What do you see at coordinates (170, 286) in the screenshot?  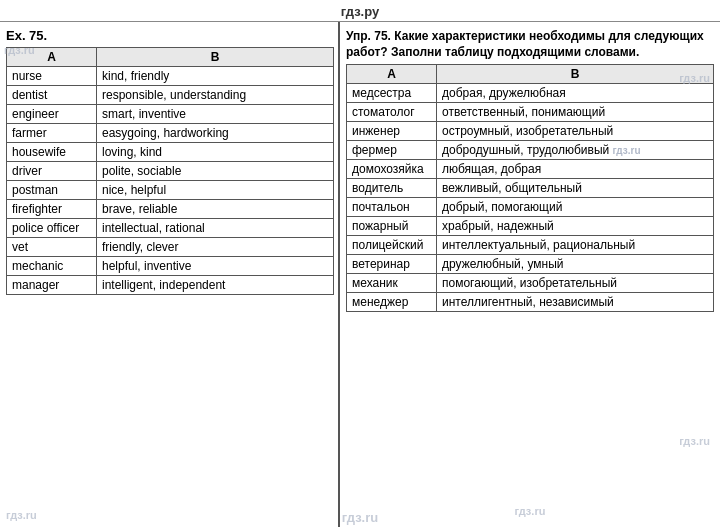 I see `left-table-row: managerintelligent, independent` at bounding box center [170, 286].